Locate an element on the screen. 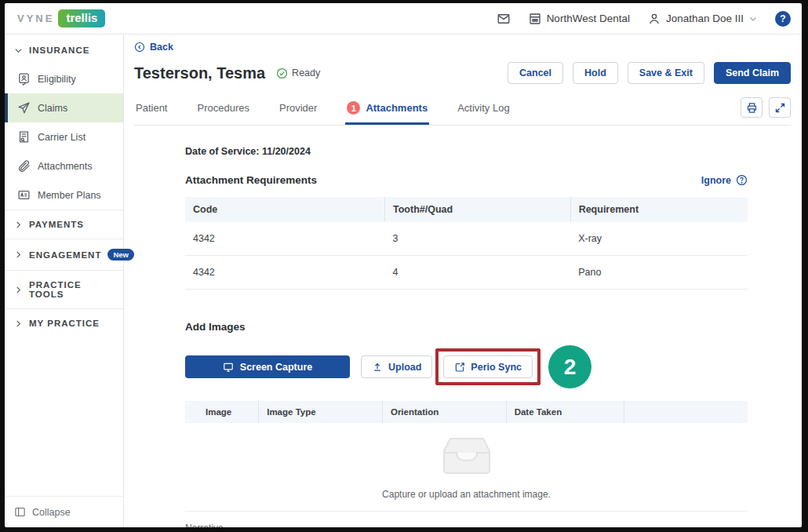  paper-plane-icon is located at coordinates (24, 108).